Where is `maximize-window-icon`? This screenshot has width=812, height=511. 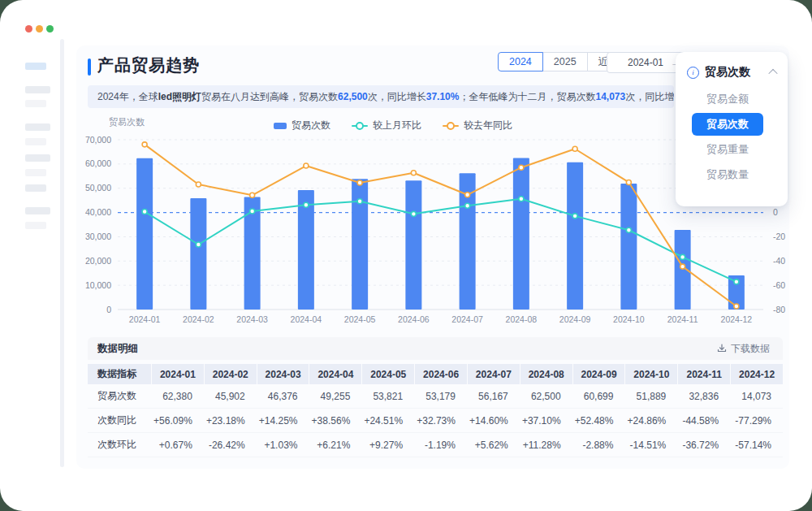
maximize-window-icon is located at coordinates (50, 29).